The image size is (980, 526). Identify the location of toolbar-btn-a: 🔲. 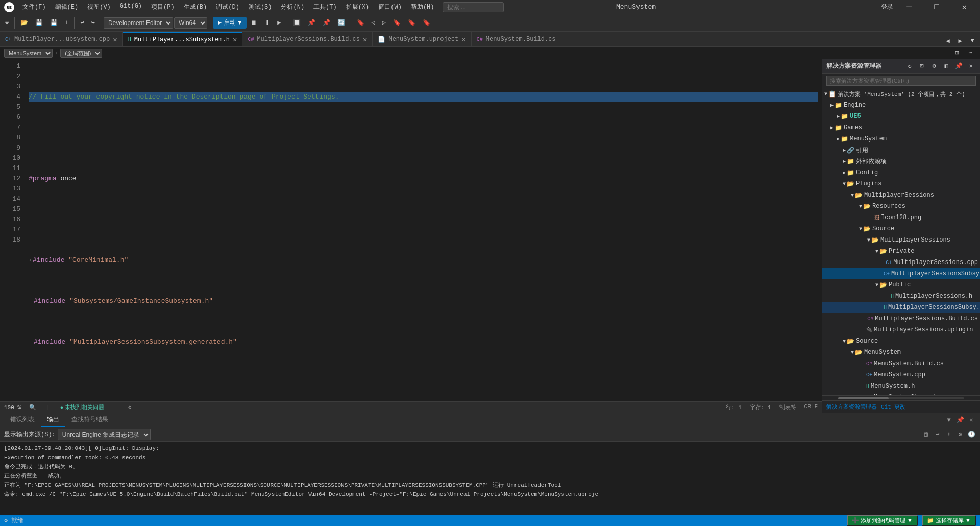
(297, 22).